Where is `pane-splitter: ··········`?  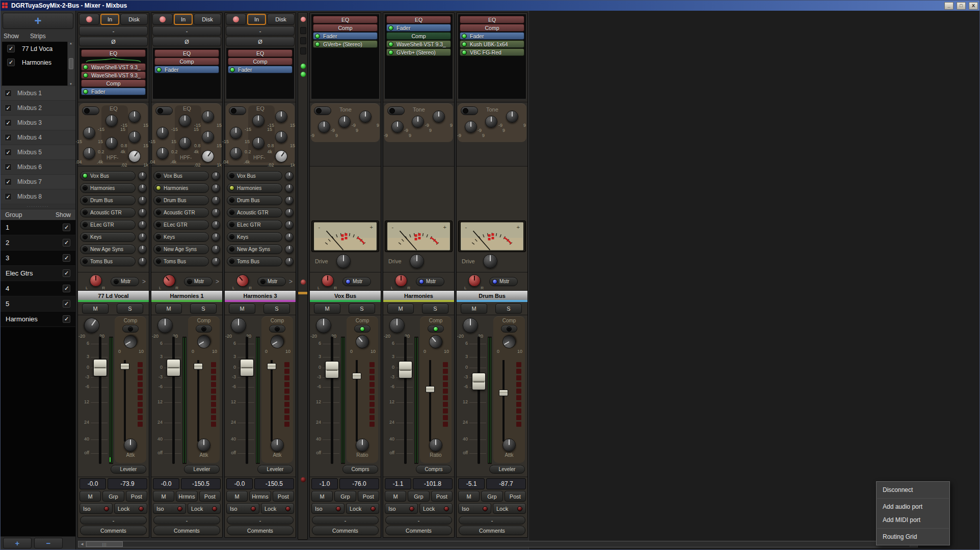 pane-splitter: ·········· is located at coordinates (38, 207).